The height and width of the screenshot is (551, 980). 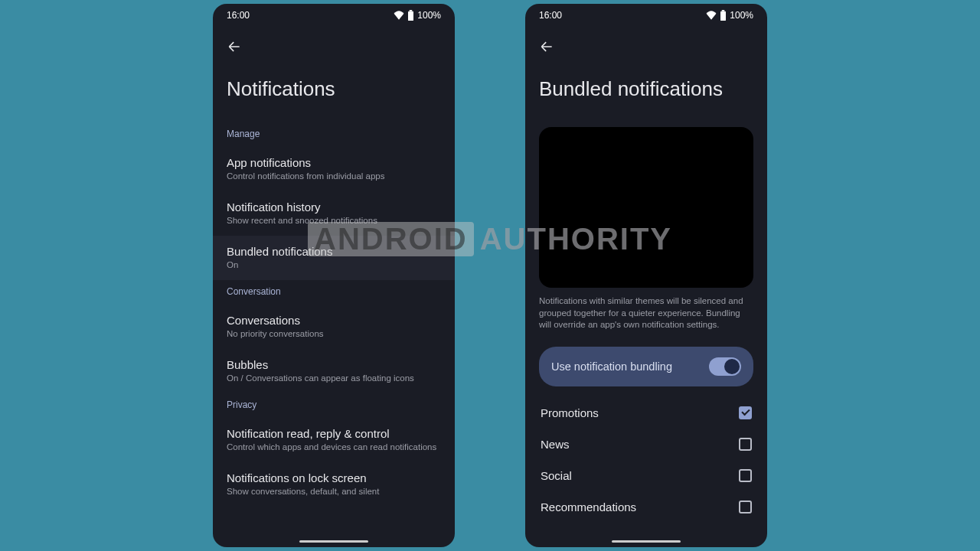 What do you see at coordinates (612, 367) in the screenshot?
I see `toggle-label: Use notification bundling` at bounding box center [612, 367].